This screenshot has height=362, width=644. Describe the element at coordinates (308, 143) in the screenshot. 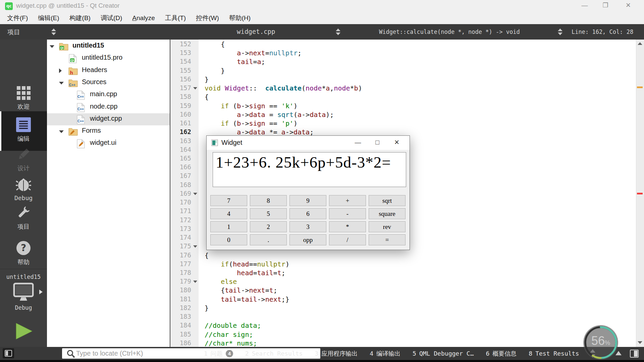

I see `widget-window-titlebar: Widget — □ ✕` at that location.